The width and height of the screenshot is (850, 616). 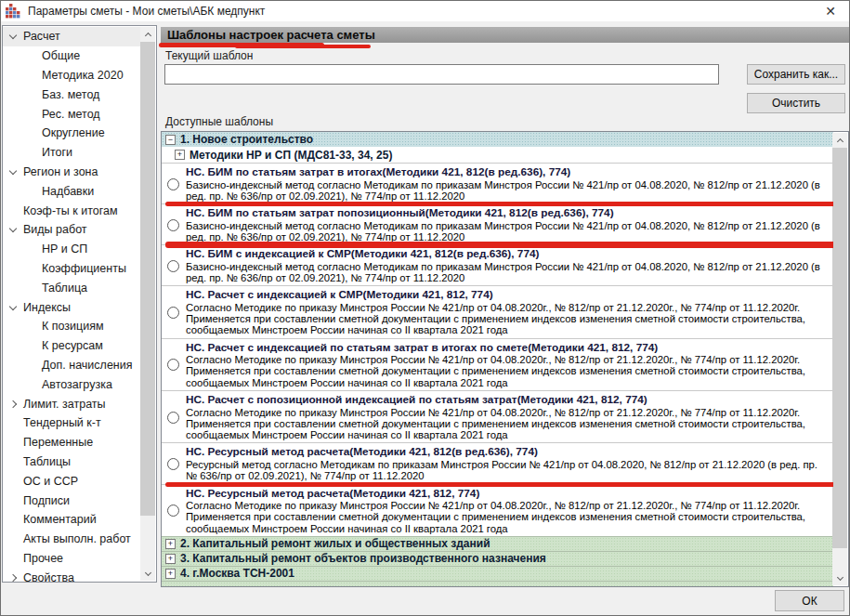 I want to click on template-title: НС. БИМ по статьям затрат попозиционный(…, so click(x=509, y=214).